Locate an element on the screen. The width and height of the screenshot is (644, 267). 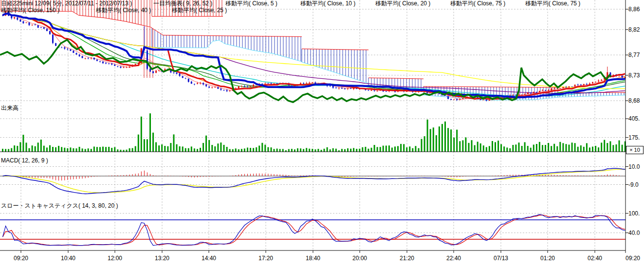
volume-axis-label-0: 405. is located at coordinates (634, 119).